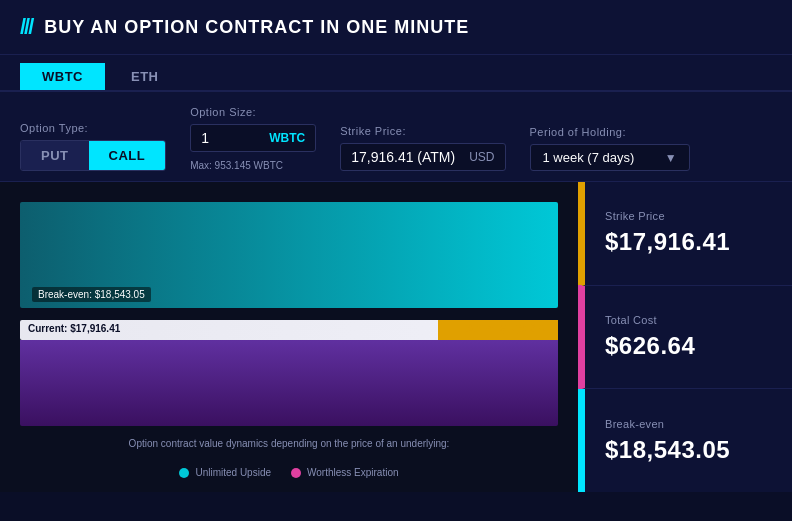 The height and width of the screenshot is (521, 792). I want to click on chart-caption: Option contract value dynamics depending…, so click(289, 444).